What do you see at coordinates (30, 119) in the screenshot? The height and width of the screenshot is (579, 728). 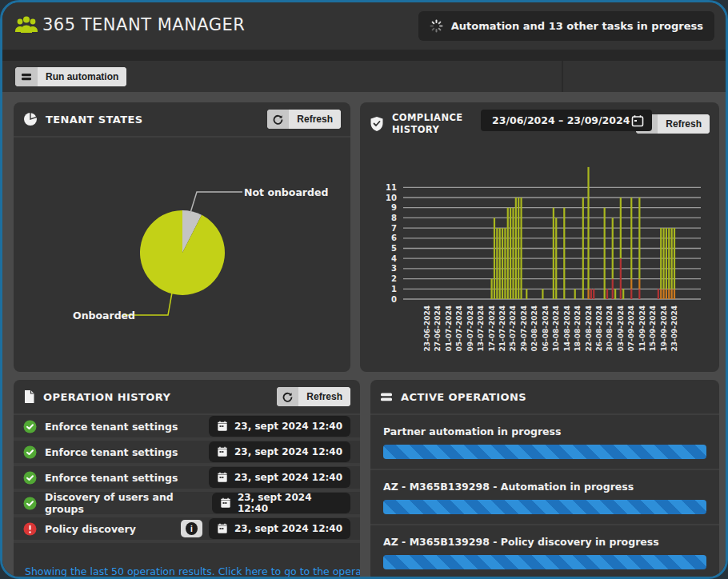 I see `pie-chart-icon` at bounding box center [30, 119].